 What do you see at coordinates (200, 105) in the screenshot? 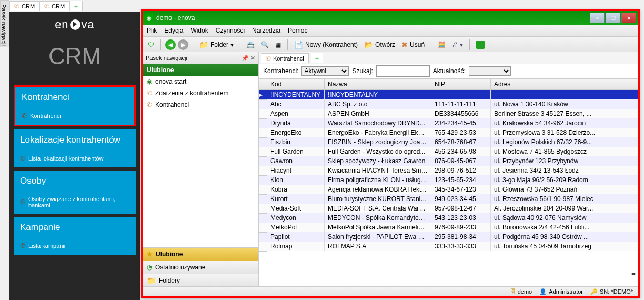
I see `nav-item-contractors: ✆Kontrahenci` at bounding box center [200, 105].